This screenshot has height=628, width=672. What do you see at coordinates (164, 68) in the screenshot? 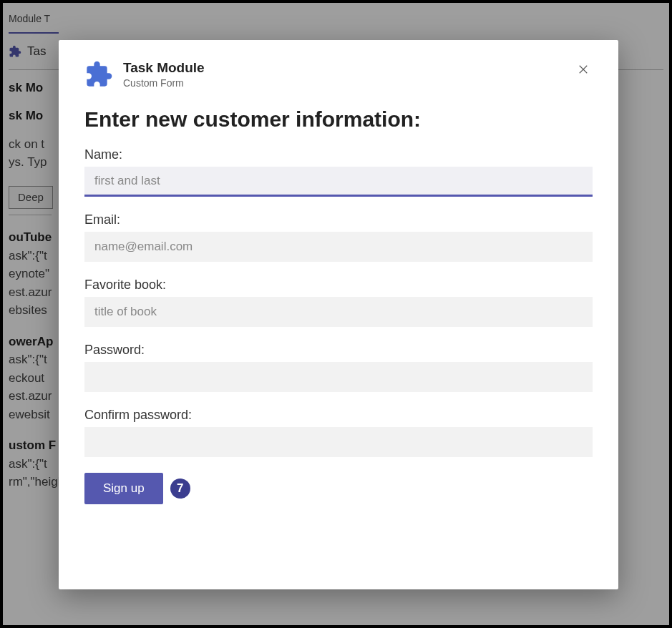
I see `dialog-title: Task Module` at bounding box center [164, 68].